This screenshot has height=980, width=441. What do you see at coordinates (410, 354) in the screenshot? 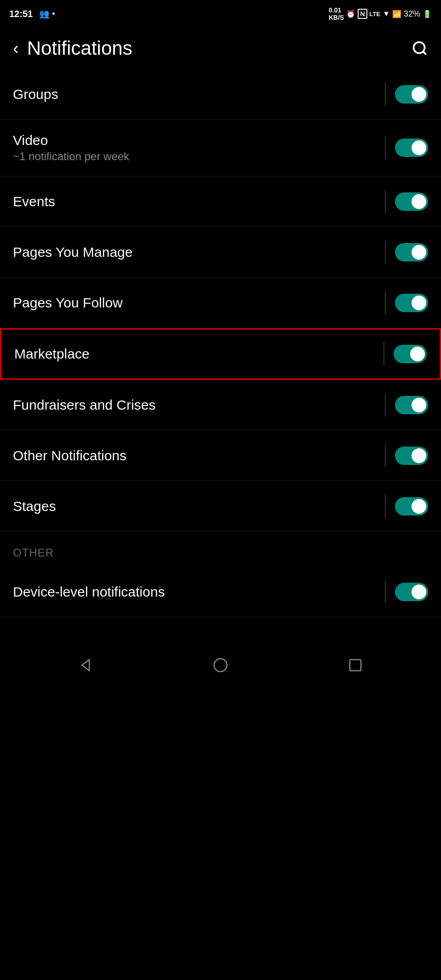
I see `toggle-marketplace` at bounding box center [410, 354].